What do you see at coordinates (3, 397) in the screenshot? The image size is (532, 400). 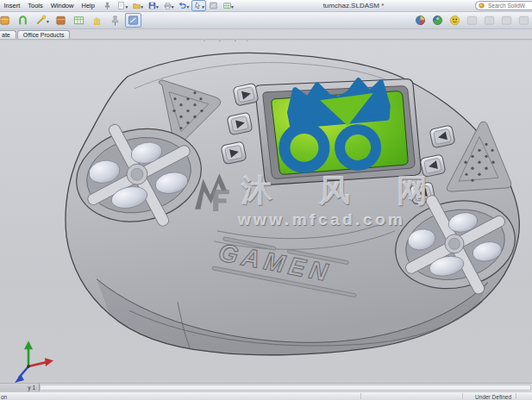 I see `status-left-text: on` at bounding box center [3, 397].